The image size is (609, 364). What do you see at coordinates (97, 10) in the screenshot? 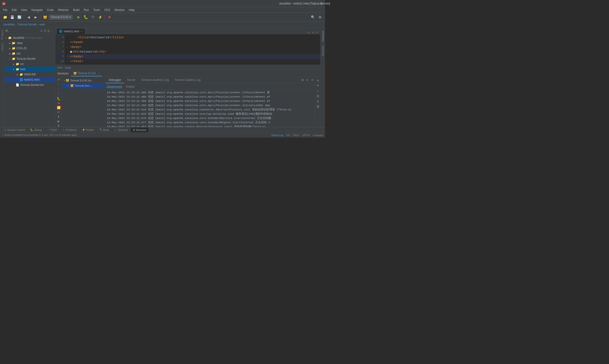
I see `menu-tools: Tools` at bounding box center [97, 10].